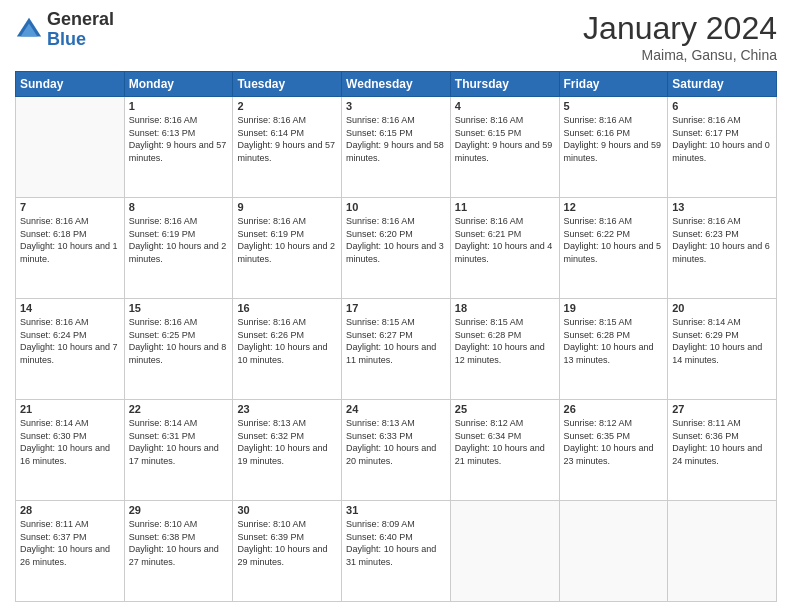  Describe the element at coordinates (396, 543) in the screenshot. I see `day-info: Sunrise: 8:09 AMSunset: 6:40 PMDaylight:…` at that location.